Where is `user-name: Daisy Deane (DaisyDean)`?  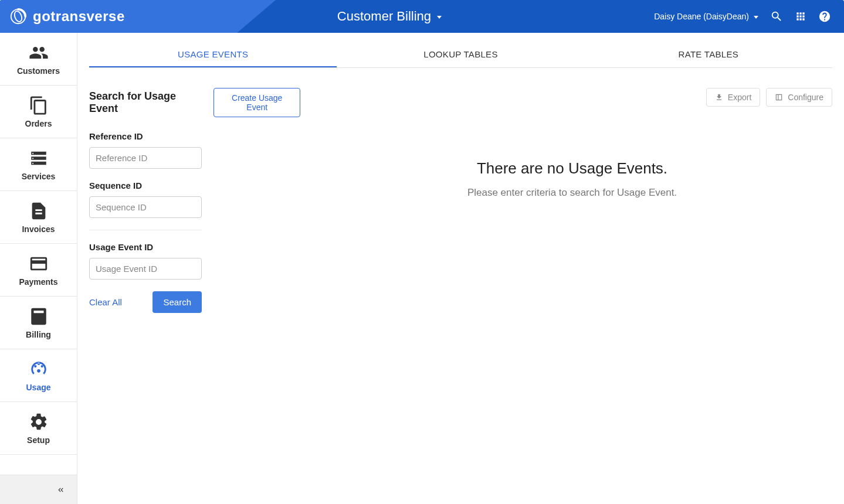
user-name: Daisy Deane (DaisyDean) is located at coordinates (701, 16).